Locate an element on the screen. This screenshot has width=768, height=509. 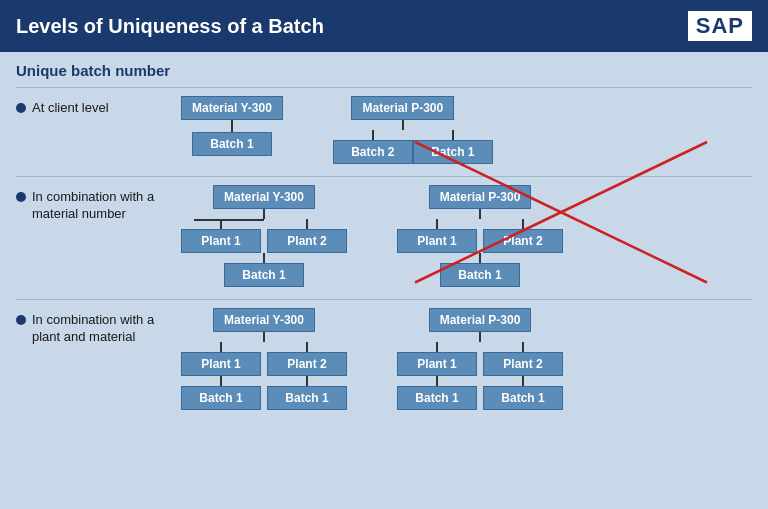
branch-connector: Batch 2 Batch 1 is located at coordinates (403, 142).